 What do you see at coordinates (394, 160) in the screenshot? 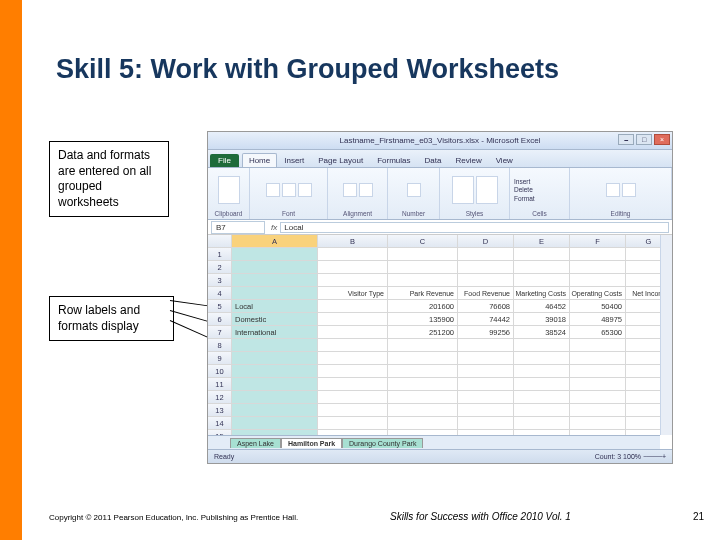
I see `tab-formulas: Formulas` at bounding box center [394, 160].